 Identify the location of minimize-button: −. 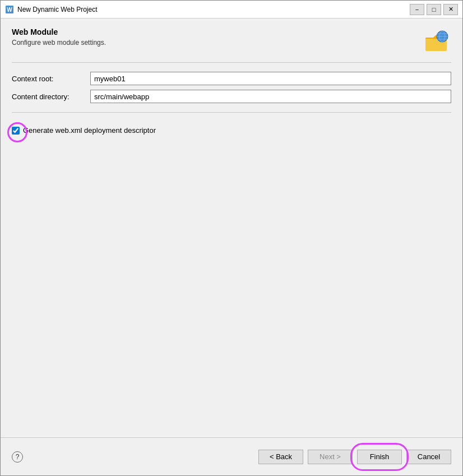
(417, 10).